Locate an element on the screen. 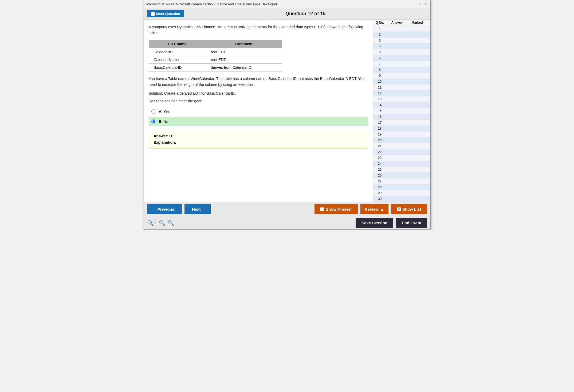 Image resolution: width=574 pixels, height=392 pixels. option-a: A. Yes is located at coordinates (258, 111).